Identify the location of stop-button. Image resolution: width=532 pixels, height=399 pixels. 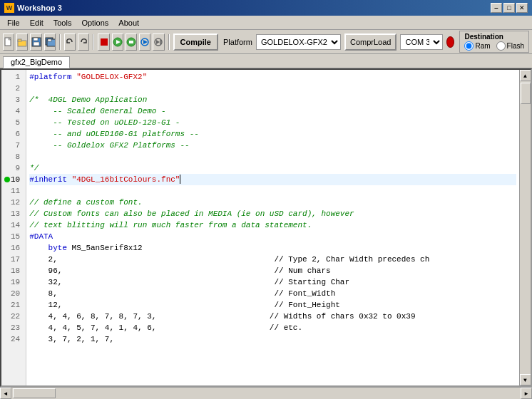
(103, 42).